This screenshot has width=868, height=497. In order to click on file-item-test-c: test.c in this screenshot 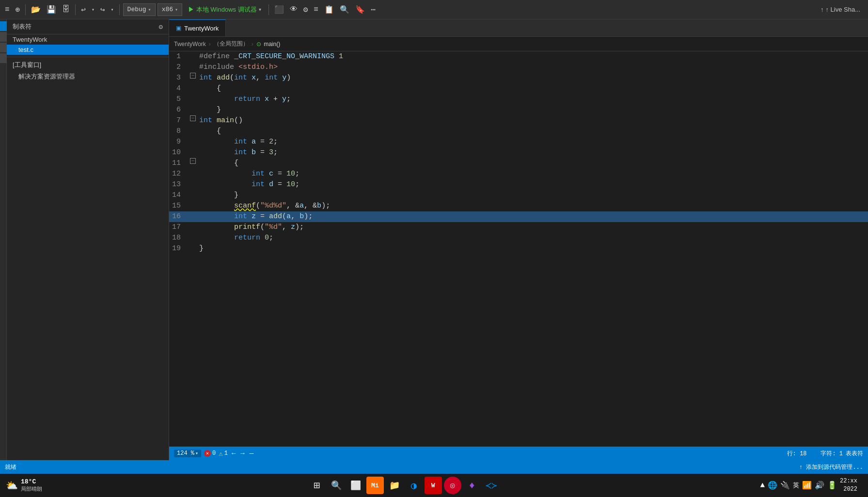, I will do `click(88, 49)`.